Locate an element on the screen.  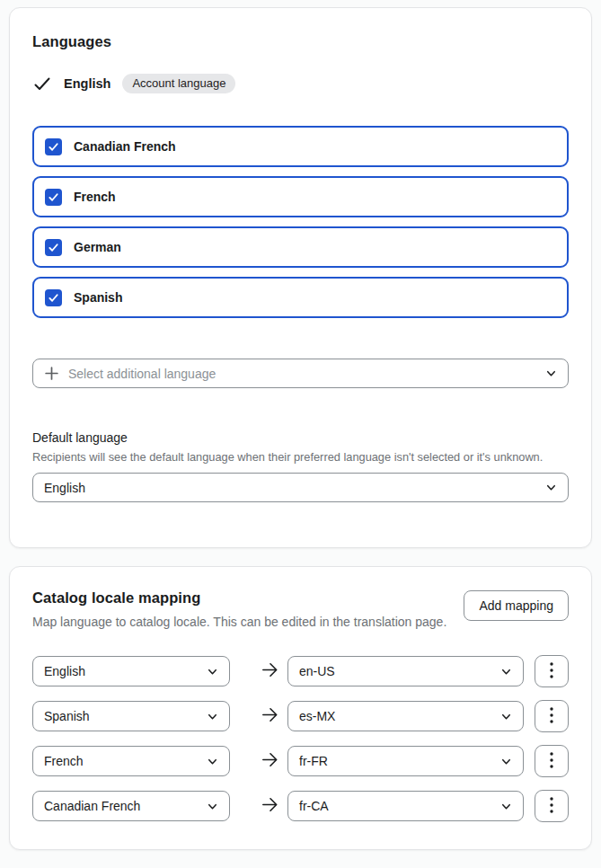
mapping-row-spanish: Spanish es-MX is located at coordinates (300, 716).